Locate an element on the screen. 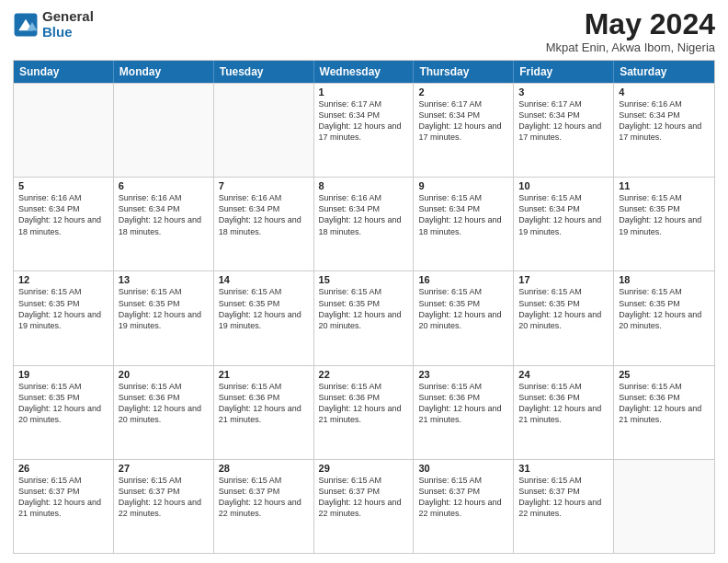  header-right: May 2024 Mkpat Enin, Akwa Ibom, Nigeria is located at coordinates (631, 31).